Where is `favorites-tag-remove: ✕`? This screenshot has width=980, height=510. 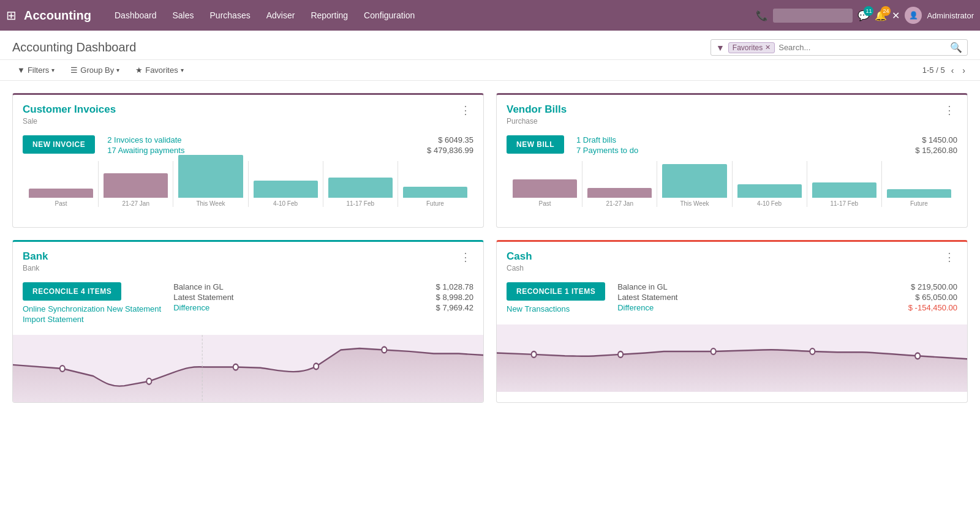
favorites-tag-remove: ✕ is located at coordinates (768, 48).